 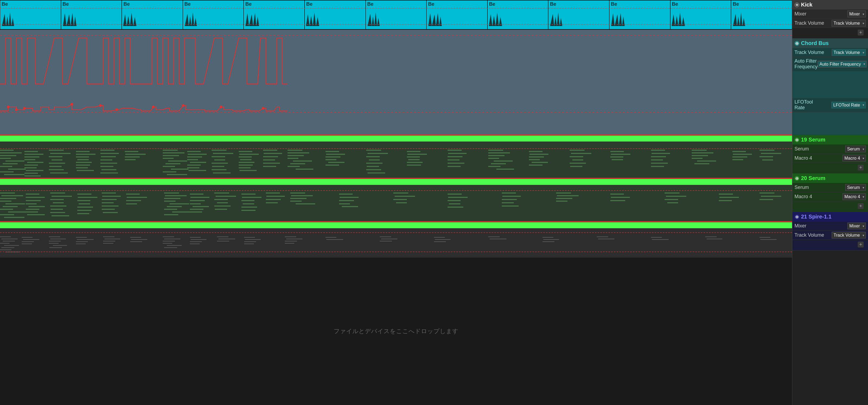 I want to click on chord-filter-row: Auto FilterFrequency Auto Filter Frequen…, so click(x=830, y=64).